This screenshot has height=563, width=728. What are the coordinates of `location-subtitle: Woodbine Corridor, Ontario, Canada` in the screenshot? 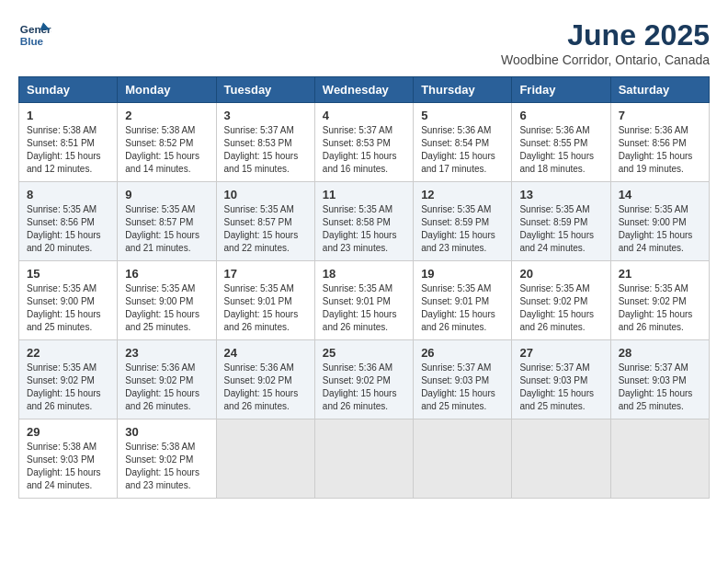 It's located at (605, 60).